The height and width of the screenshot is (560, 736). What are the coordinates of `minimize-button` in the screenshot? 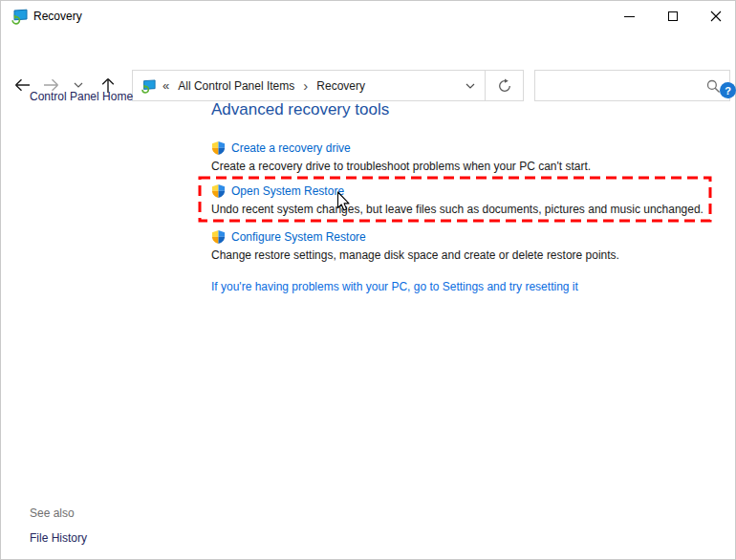 It's located at (629, 16).